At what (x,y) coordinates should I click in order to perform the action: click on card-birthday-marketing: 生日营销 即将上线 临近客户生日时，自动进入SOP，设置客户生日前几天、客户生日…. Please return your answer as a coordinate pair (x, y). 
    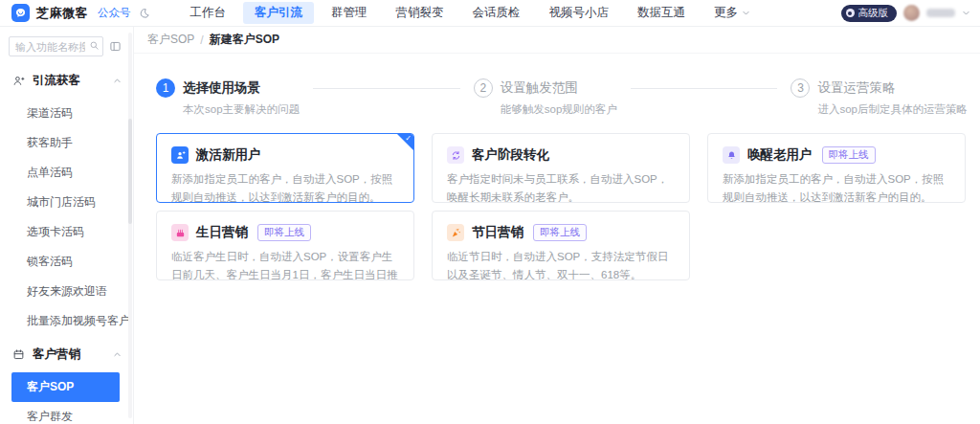
    Looking at the image, I should click on (285, 245).